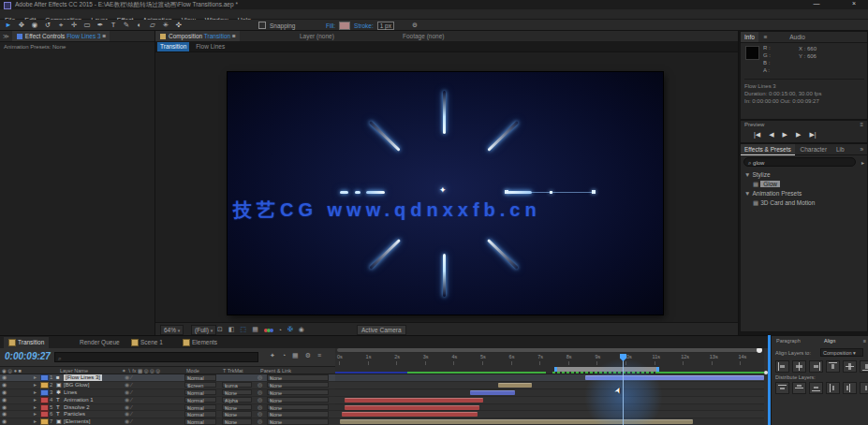  What do you see at coordinates (766, 37) in the screenshot?
I see `info-menu-icon: ≡` at bounding box center [766, 37].